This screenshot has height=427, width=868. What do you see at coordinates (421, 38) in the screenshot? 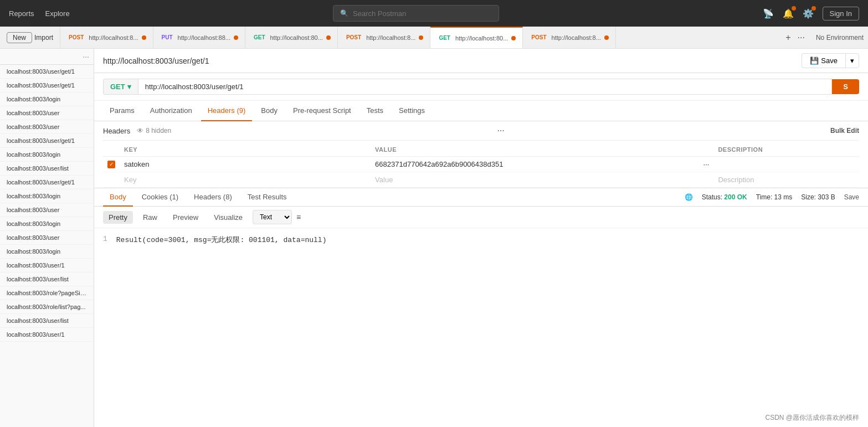
I see `tab-4-dot` at bounding box center [421, 38].